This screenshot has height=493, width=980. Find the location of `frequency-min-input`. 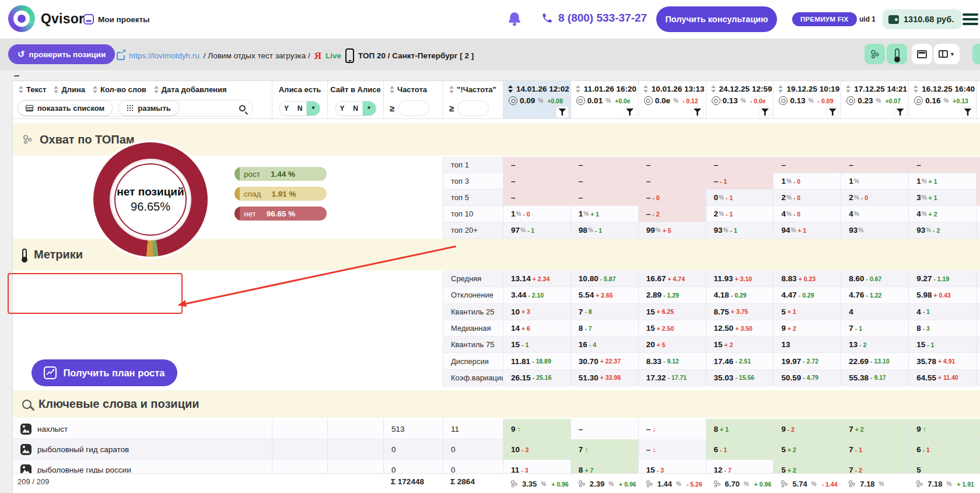

frequency-min-input is located at coordinates (414, 109).